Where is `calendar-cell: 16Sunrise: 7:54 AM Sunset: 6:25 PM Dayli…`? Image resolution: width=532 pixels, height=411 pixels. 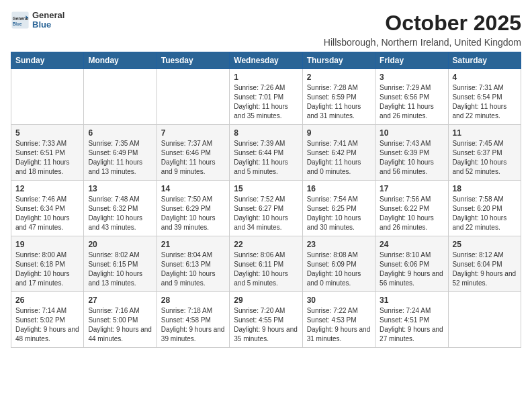
calendar-cell: 16Sunrise: 7:54 AM Sunset: 6:25 PM Dayli… is located at coordinates (339, 208).